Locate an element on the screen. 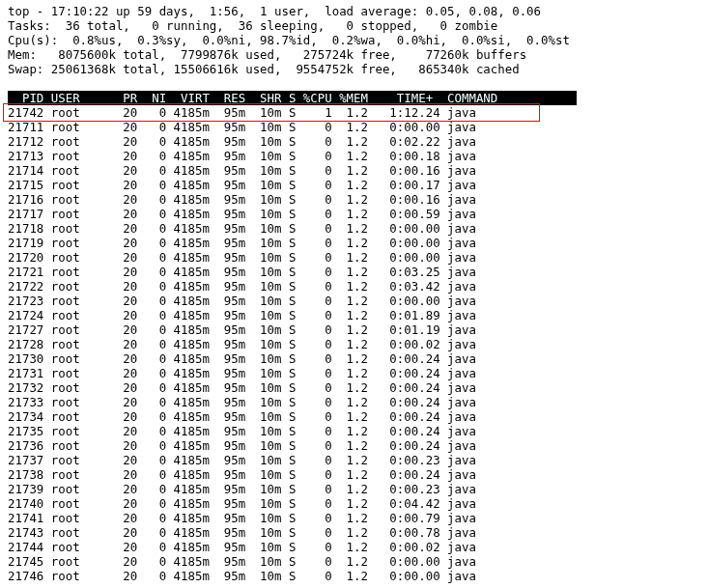 The width and height of the screenshot is (708, 588). process-row: 21732 root 20 0 4185m 95m 10m S 0 1.2 0:… is located at coordinates (354, 388).